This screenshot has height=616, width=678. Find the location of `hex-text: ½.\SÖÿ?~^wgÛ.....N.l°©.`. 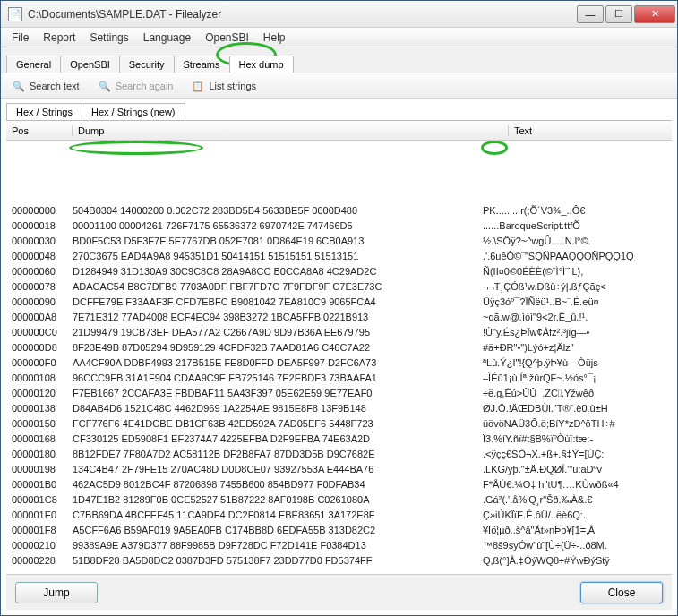

hex-text: ½.\SÖÿ?~^wgÛ.....N.l°©. is located at coordinates (575, 242).